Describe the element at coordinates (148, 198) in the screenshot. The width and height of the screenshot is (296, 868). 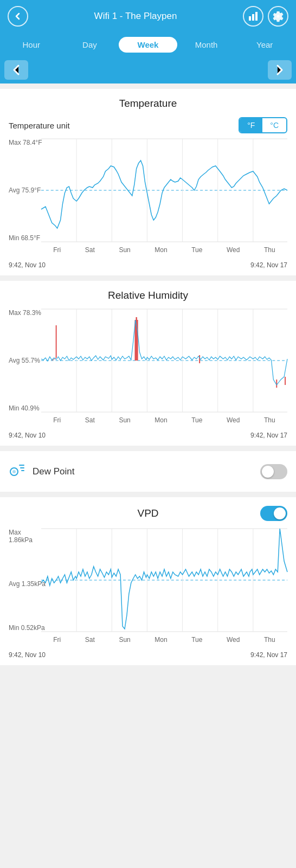
I see `temperature-chart: Max 78.4°F Avg 75.9°F Min 68.5°F` at that location.